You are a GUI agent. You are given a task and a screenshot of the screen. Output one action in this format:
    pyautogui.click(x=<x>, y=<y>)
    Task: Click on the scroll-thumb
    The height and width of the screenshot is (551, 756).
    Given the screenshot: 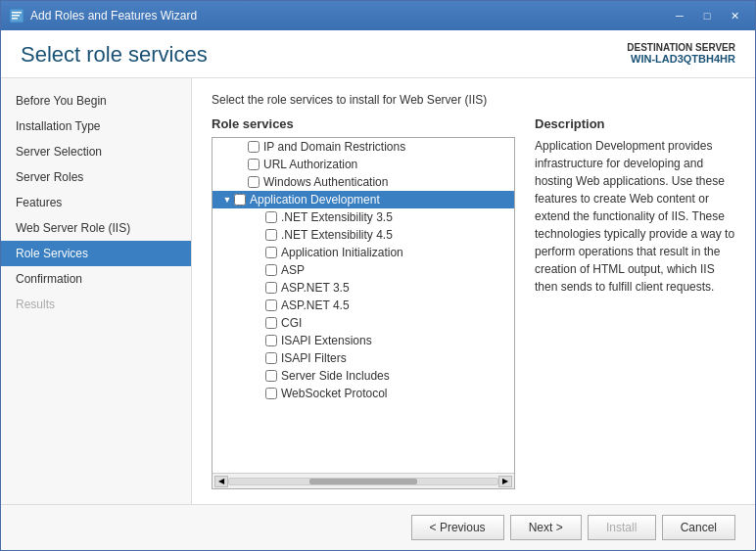 What is the action you would take?
    pyautogui.click(x=363, y=482)
    